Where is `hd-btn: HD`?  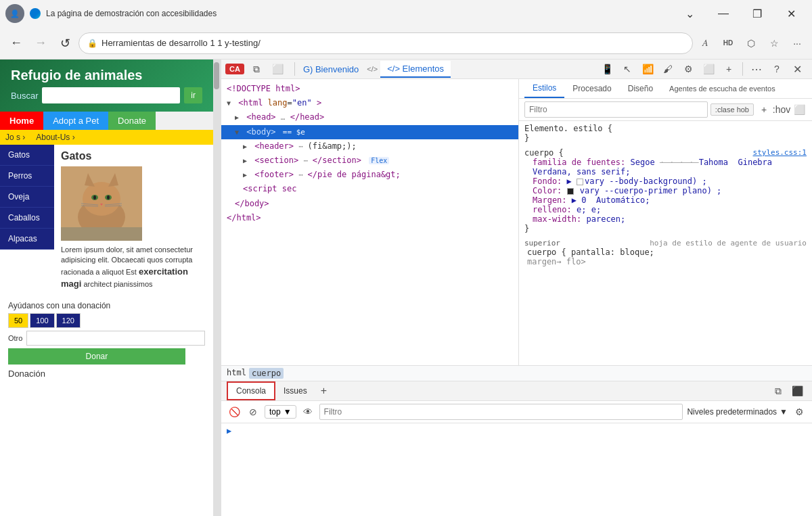
hd-btn: HD is located at coordinates (728, 43).